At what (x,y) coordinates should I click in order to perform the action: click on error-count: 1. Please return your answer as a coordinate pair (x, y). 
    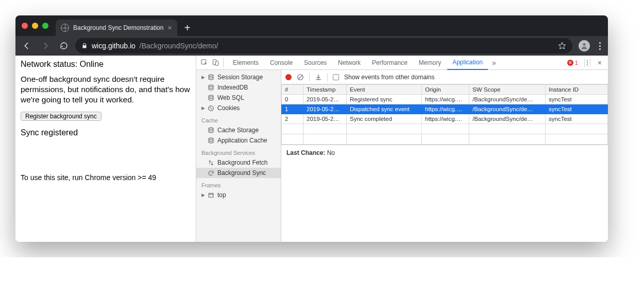
    Looking at the image, I should click on (577, 63).